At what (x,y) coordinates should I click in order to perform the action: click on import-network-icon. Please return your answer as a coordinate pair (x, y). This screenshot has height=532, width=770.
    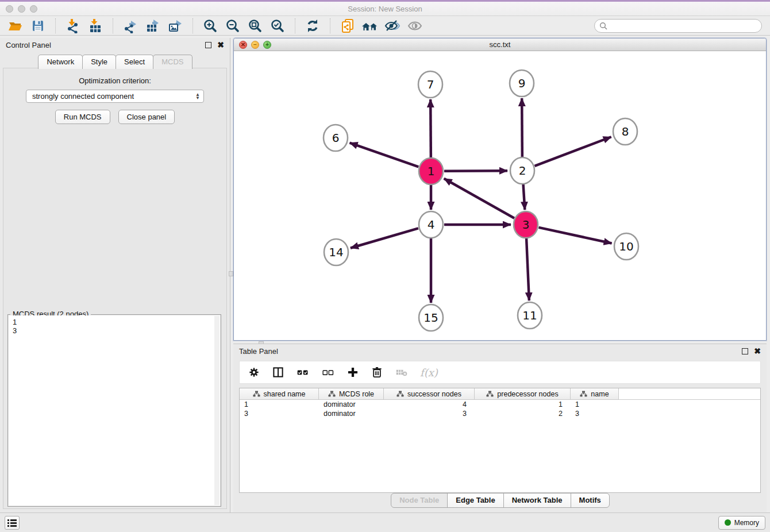
    Looking at the image, I should click on (73, 26).